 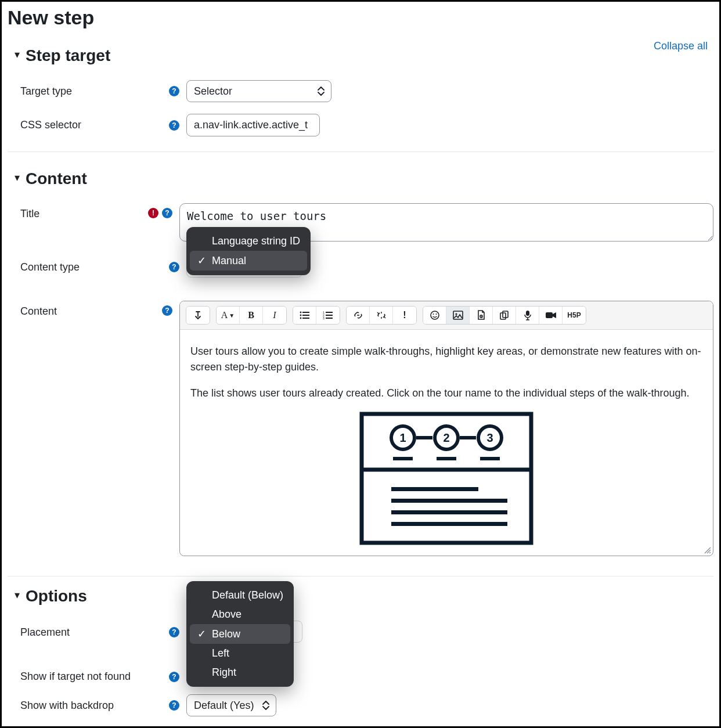 I want to click on page-title: New step, so click(x=360, y=17).